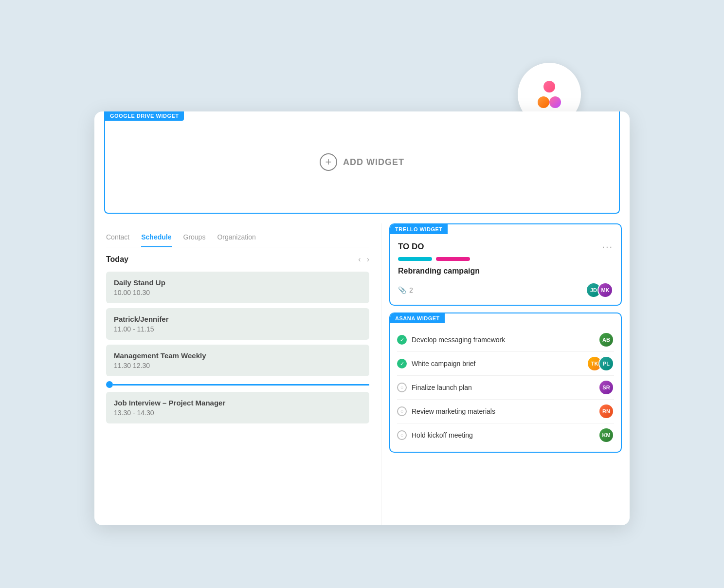  I want to click on trello-tags, so click(506, 259).